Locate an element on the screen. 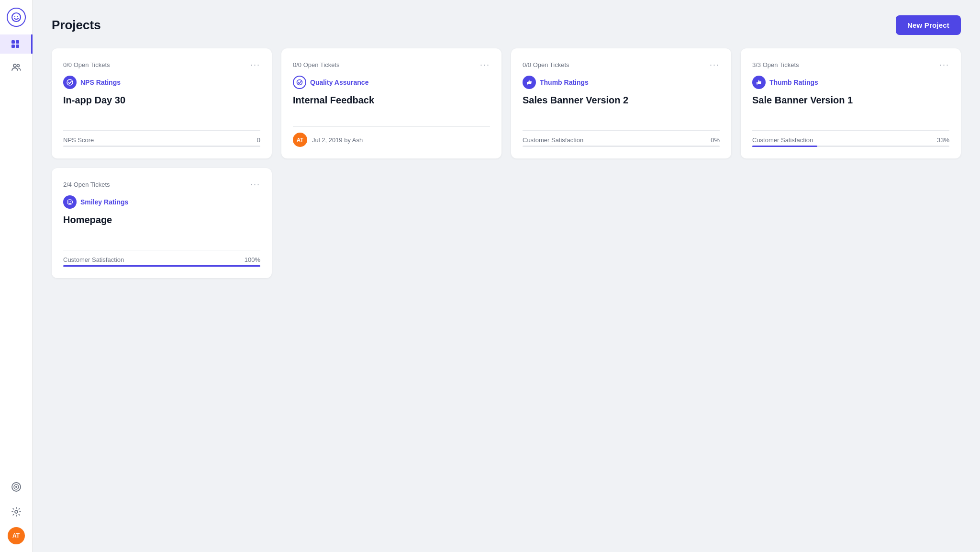 The image size is (980, 552). sidebar-item-projects is located at coordinates (16, 44).